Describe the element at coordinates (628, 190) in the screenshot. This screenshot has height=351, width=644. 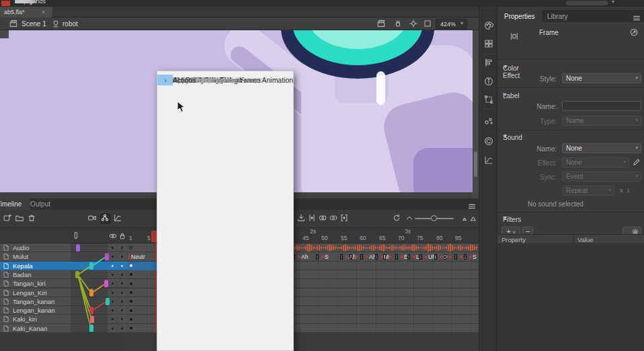
I see `repeat-count: 1` at that location.